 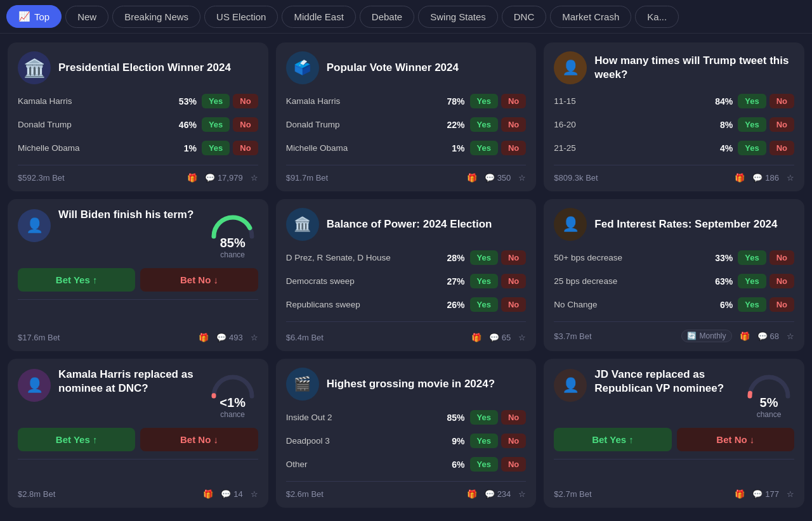 I want to click on nav-item-new: New, so click(x=87, y=16).